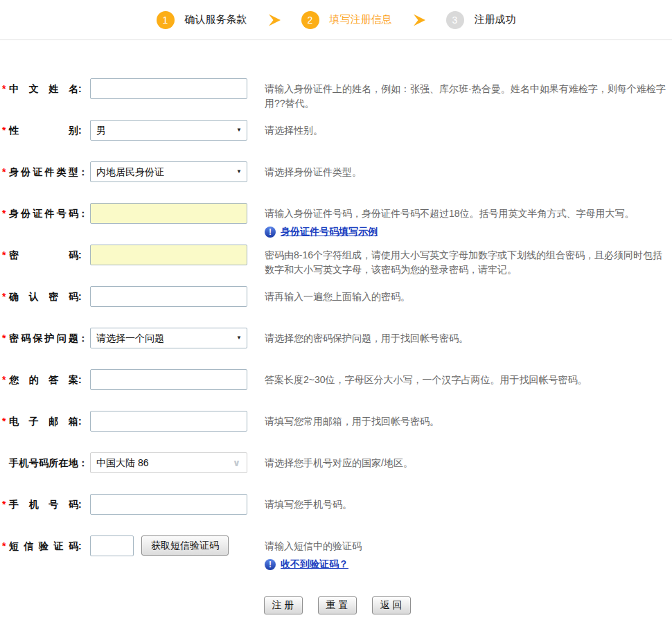  I want to click on field-row-gender: * 性别 : 男 ▼ 请选择性别。, so click(337, 141).